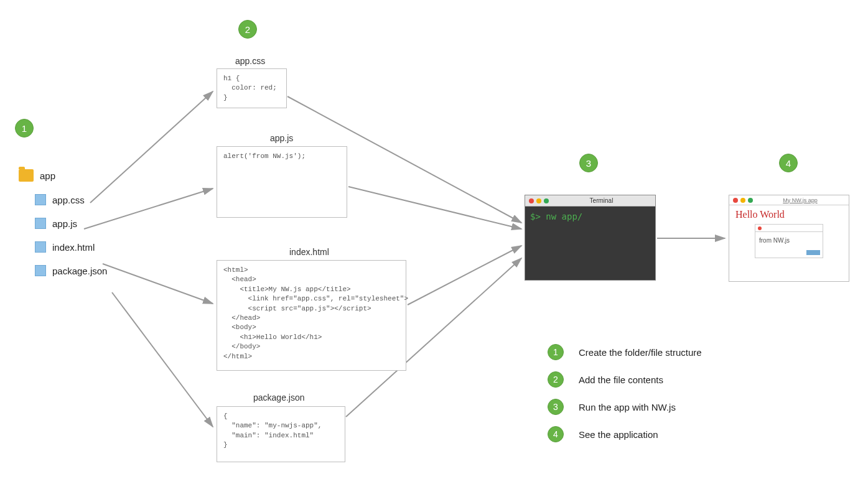 This screenshot has width=868, height=484. I want to click on tree-file-row: package.json, so click(71, 271).